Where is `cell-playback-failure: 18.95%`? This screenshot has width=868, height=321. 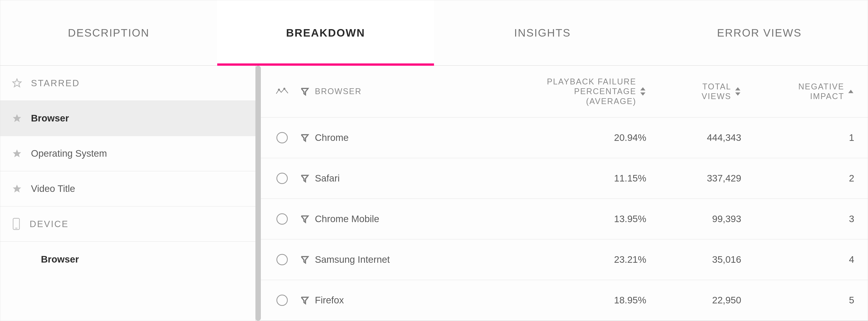
cell-playback-failure: 18.95% is located at coordinates (576, 300).